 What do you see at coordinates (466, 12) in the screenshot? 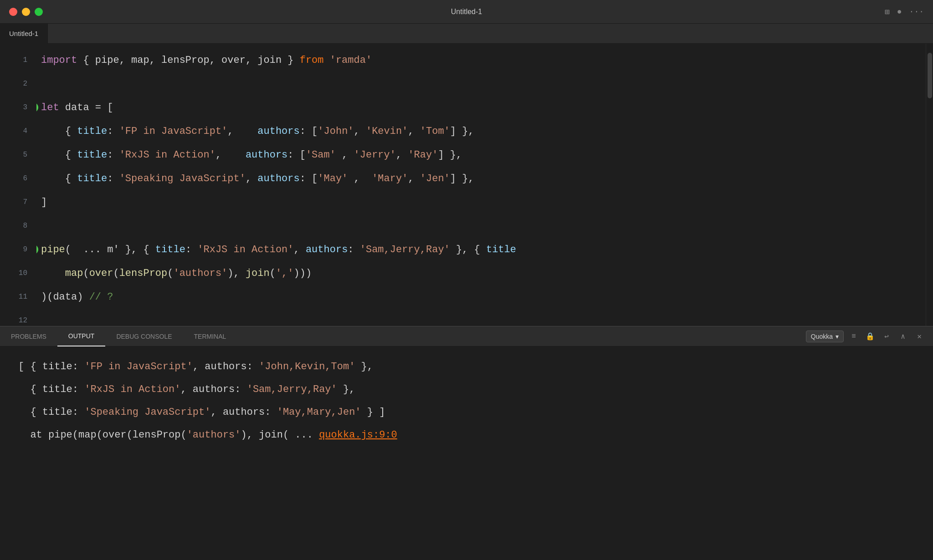
I see `title-bar: Untitled-1 ⊞ ● ···` at bounding box center [466, 12].